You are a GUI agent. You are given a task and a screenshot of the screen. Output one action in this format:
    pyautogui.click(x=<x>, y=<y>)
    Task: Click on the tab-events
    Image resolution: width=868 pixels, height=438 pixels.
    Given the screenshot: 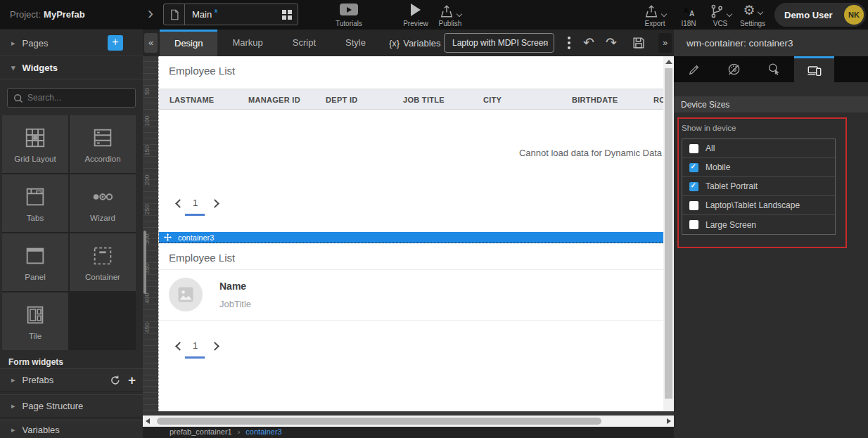 What is the action you would take?
    pyautogui.click(x=774, y=69)
    